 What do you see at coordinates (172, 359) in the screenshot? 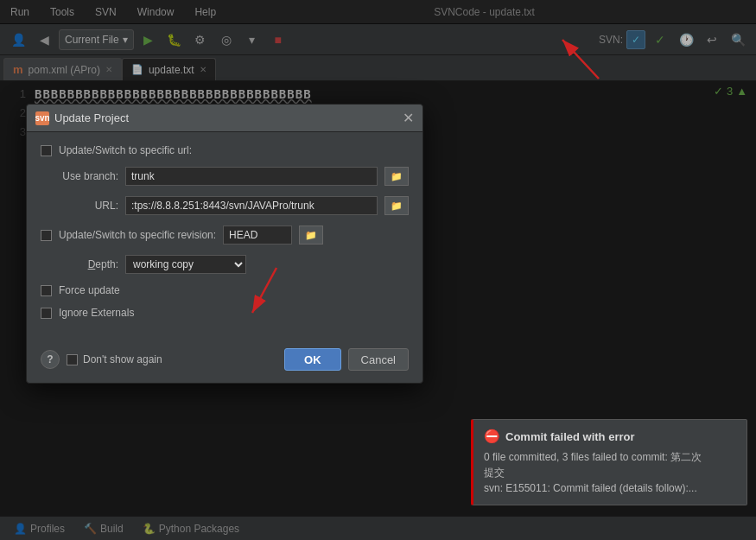
I see `dont-show-row: Don't show again` at bounding box center [172, 359].